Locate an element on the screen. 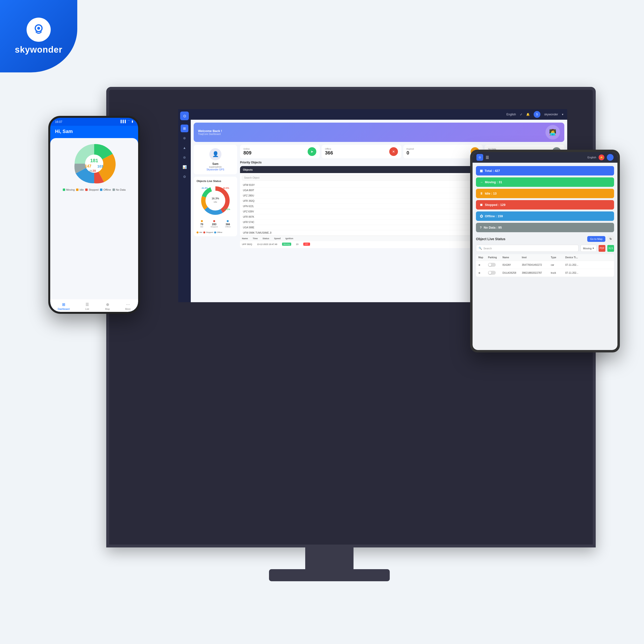  objects-live-status-card: Objects Live Status is located at coordinates (215, 207).